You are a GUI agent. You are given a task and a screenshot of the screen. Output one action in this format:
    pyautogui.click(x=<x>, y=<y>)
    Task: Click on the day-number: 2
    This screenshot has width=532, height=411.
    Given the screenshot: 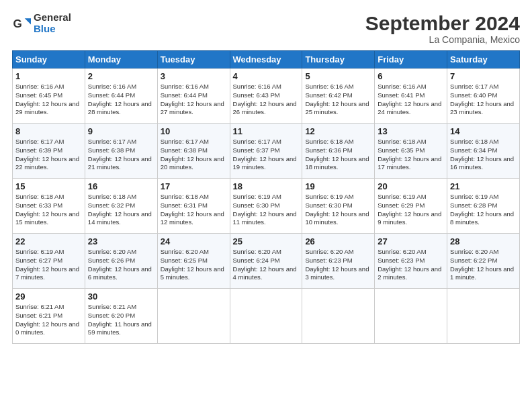 What is the action you would take?
    pyautogui.click(x=121, y=77)
    